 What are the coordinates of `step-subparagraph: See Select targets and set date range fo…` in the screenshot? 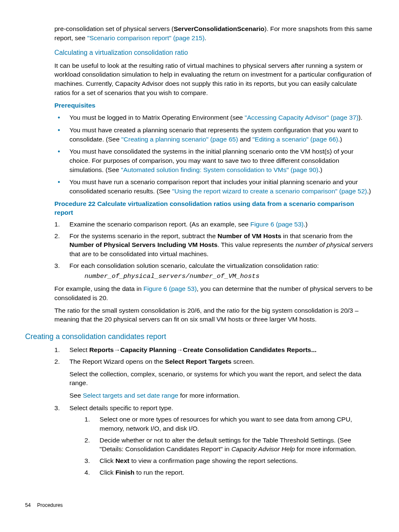 It's located at (222, 396).